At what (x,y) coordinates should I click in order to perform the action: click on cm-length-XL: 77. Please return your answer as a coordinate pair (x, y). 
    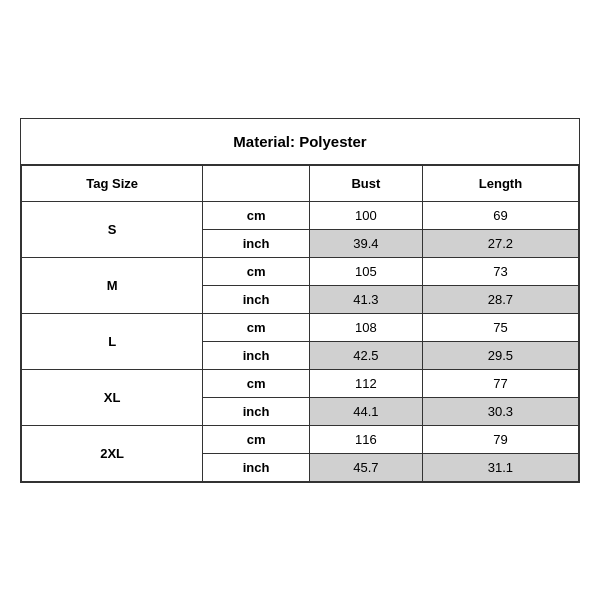
    Looking at the image, I should click on (500, 383).